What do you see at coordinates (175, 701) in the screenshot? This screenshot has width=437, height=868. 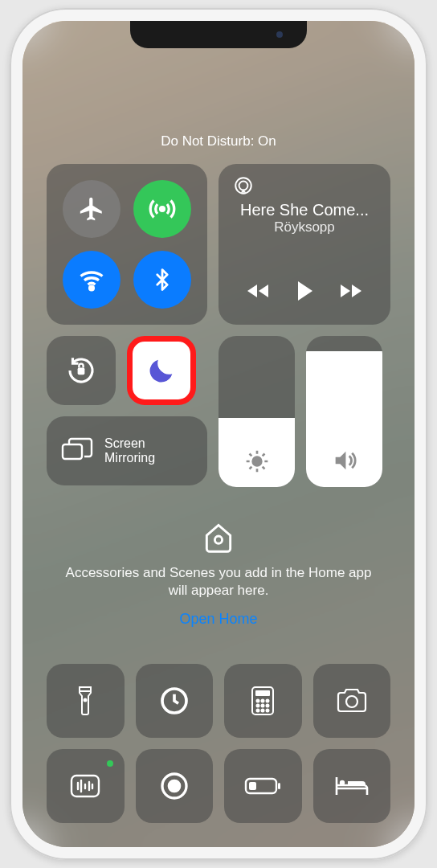 I see `timer-button` at bounding box center [175, 701].